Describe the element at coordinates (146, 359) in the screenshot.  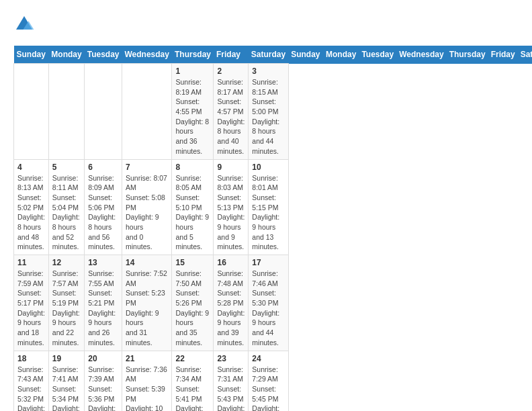
I see `day-number: 21` at that location.